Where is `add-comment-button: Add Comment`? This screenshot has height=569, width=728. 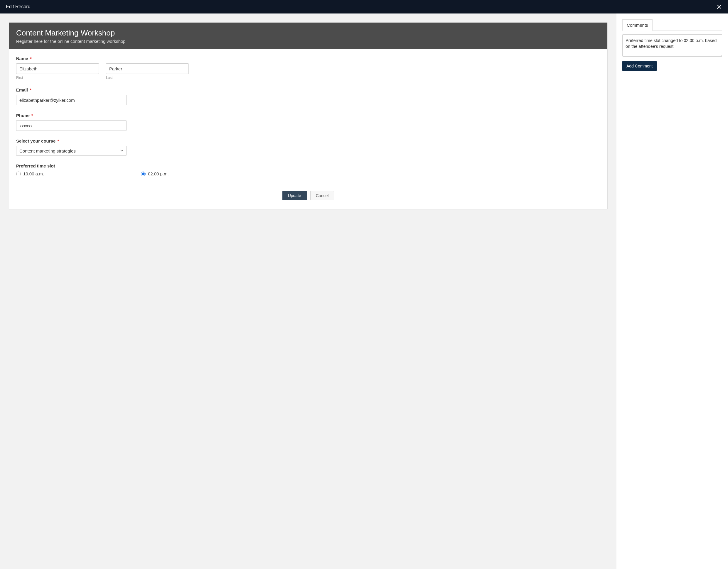
add-comment-button: Add Comment is located at coordinates (639, 66).